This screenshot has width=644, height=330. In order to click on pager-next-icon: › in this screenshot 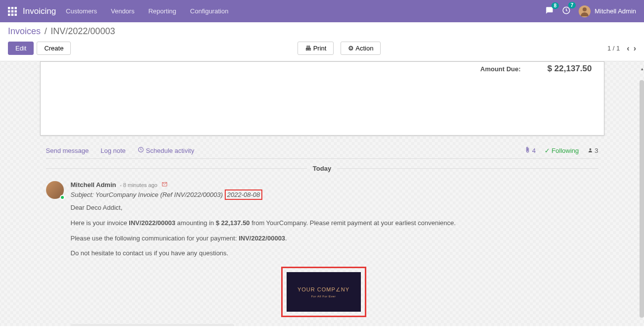, I will do `click(635, 48)`.